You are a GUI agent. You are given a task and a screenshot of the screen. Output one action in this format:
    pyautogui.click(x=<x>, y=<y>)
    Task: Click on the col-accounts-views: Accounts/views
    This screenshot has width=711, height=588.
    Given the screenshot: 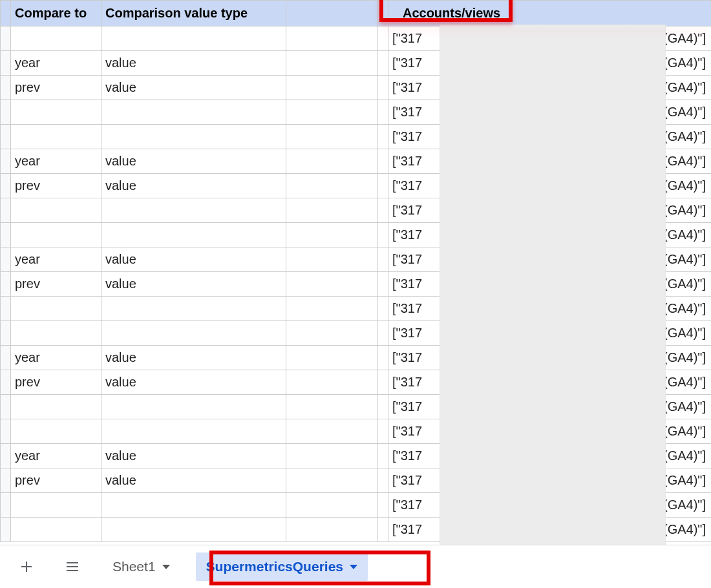 What is the action you would take?
    pyautogui.click(x=550, y=14)
    